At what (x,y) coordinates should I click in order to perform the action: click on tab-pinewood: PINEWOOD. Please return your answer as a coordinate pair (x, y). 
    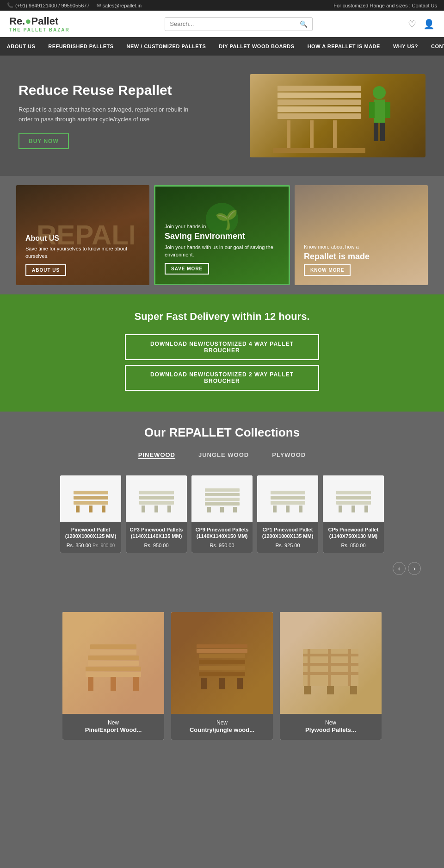
    Looking at the image, I should click on (157, 456).